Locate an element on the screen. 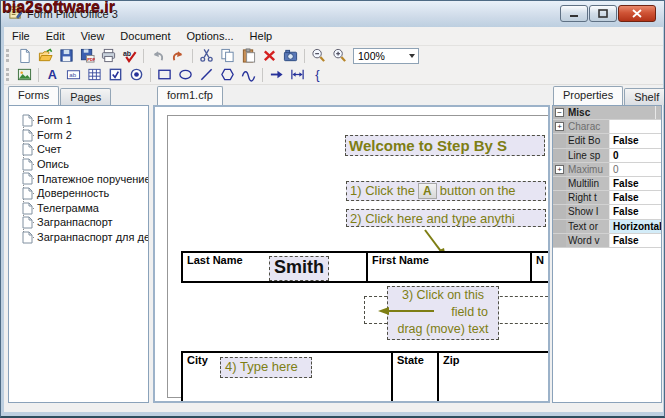  snapshot-icon is located at coordinates (290, 56).